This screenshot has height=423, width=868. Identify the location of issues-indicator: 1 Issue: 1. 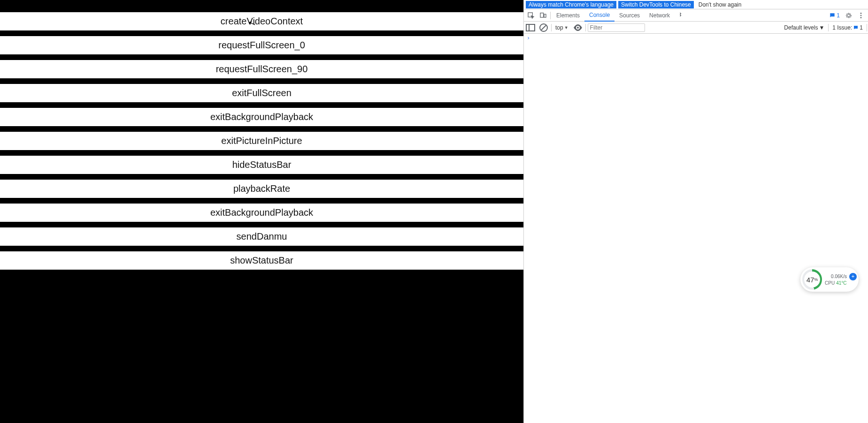
(848, 28).